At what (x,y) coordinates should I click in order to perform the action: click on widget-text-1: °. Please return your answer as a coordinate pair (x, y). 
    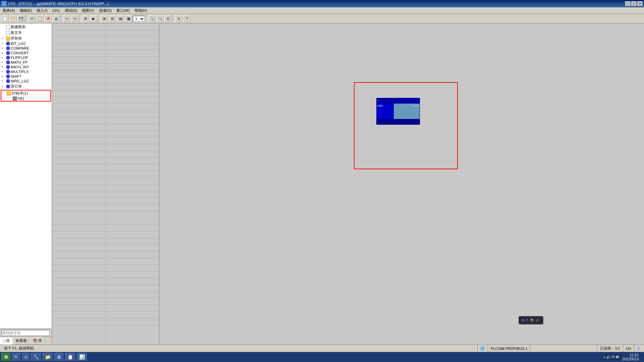
    Looking at the image, I should click on (527, 320).